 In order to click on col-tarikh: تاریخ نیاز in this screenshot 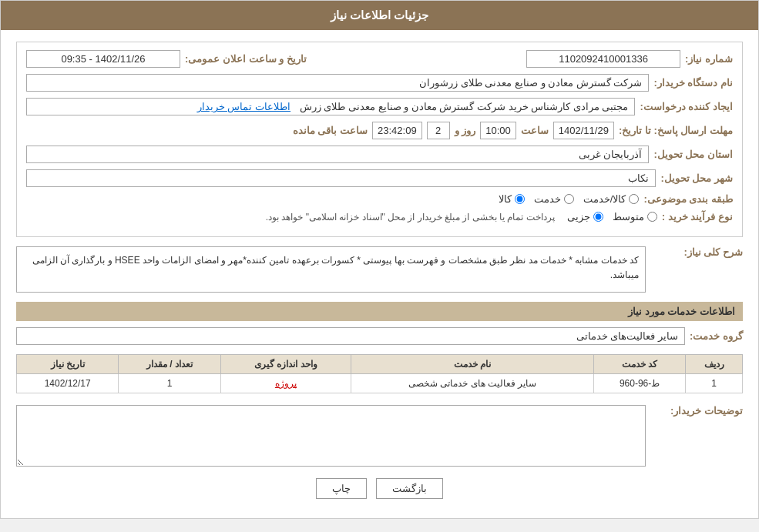, I will do `click(68, 365)`.